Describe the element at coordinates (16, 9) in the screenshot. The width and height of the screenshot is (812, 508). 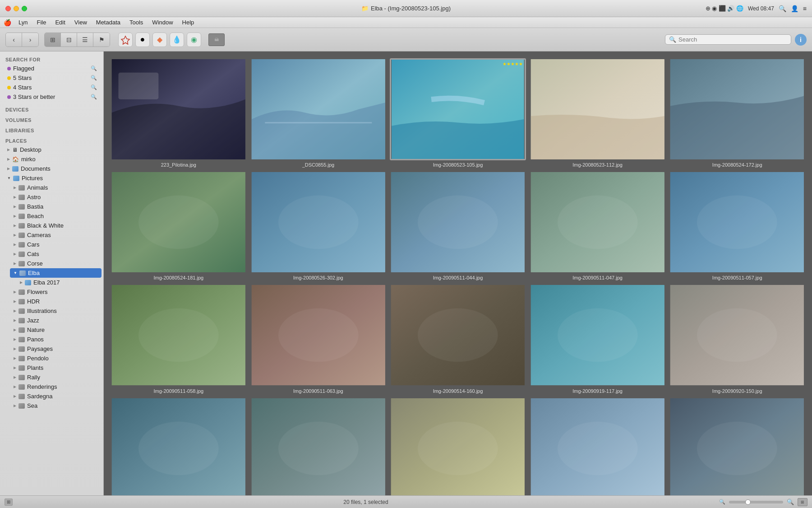
I see `minimize-button` at that location.